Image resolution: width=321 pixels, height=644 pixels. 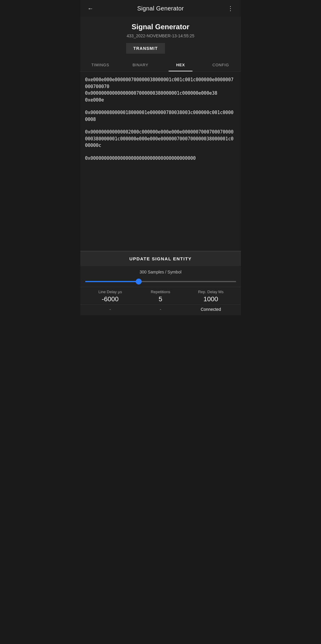 What do you see at coordinates (161, 296) in the screenshot?
I see `stats-row: Line Delay µs -6000 Repetitions 5 Rep. D…` at bounding box center [161, 296].